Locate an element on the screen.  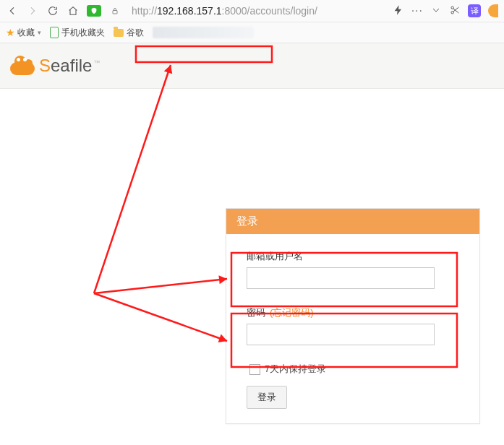
brand-header: Seafile™ is located at coordinates (252, 66).